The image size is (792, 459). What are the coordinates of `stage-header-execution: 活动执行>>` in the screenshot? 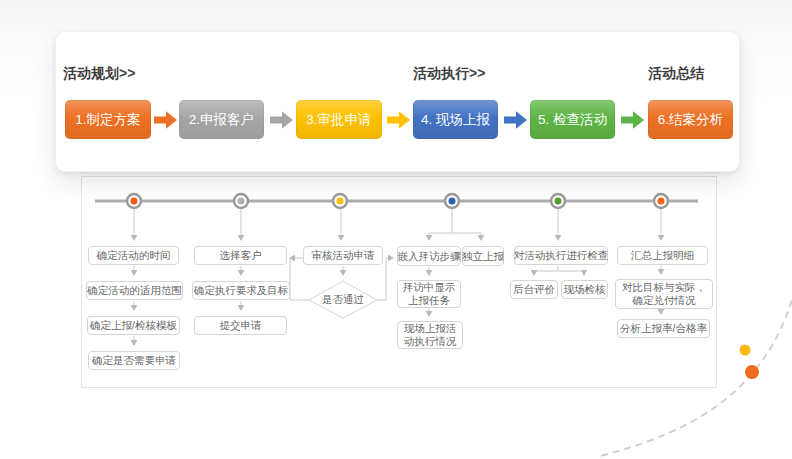 It's located at (449, 74).